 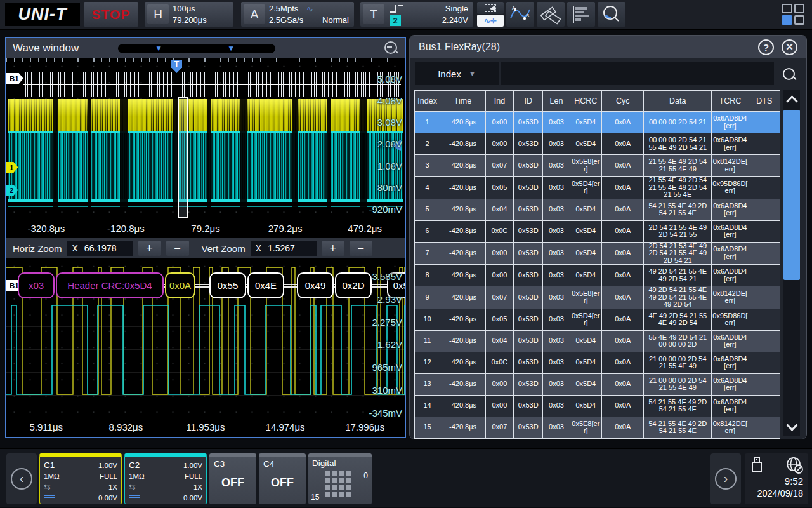 What do you see at coordinates (789, 74) in the screenshot?
I see `search-icon` at bounding box center [789, 74].